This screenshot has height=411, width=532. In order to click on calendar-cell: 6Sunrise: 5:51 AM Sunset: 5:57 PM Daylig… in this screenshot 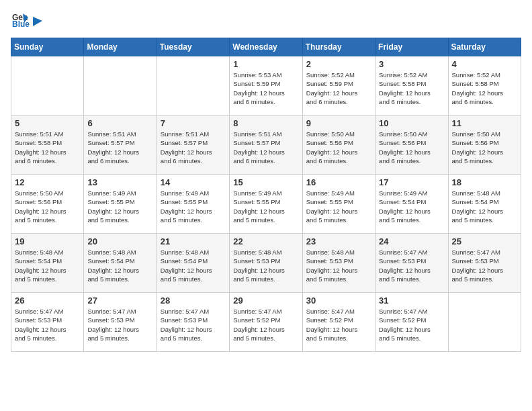, I will do `click(120, 145)`.